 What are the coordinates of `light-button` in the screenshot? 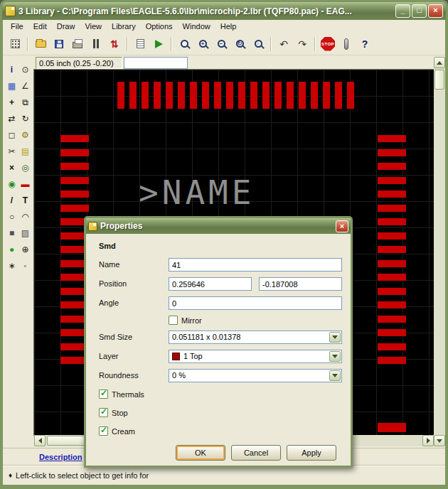 It's located at (346, 44).